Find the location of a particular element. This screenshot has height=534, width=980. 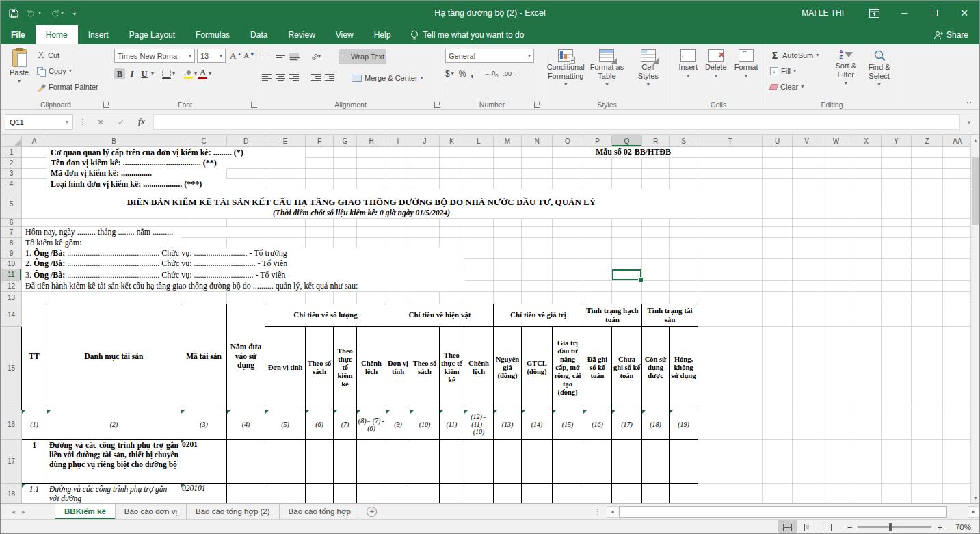

decrease-font-size-button: A▼ is located at coordinates (249, 56).